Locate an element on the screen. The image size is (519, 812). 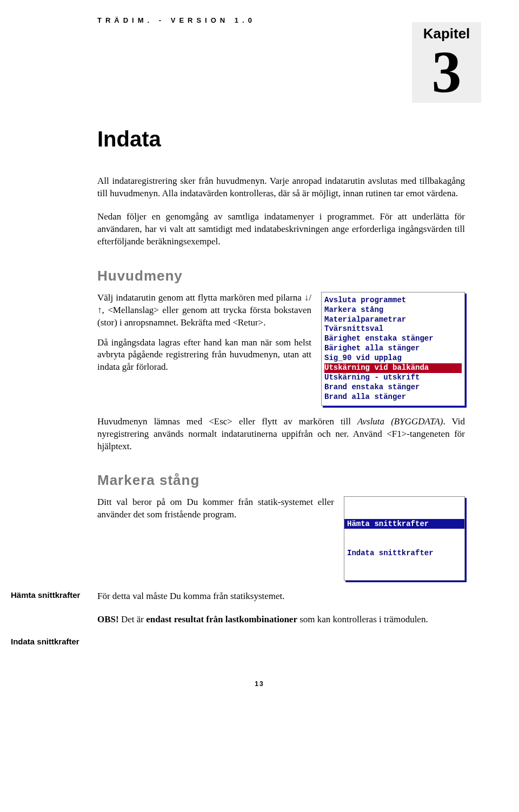
text: Huvudmenyn lämnas med <Esc> eller flytt … is located at coordinates (227, 422).